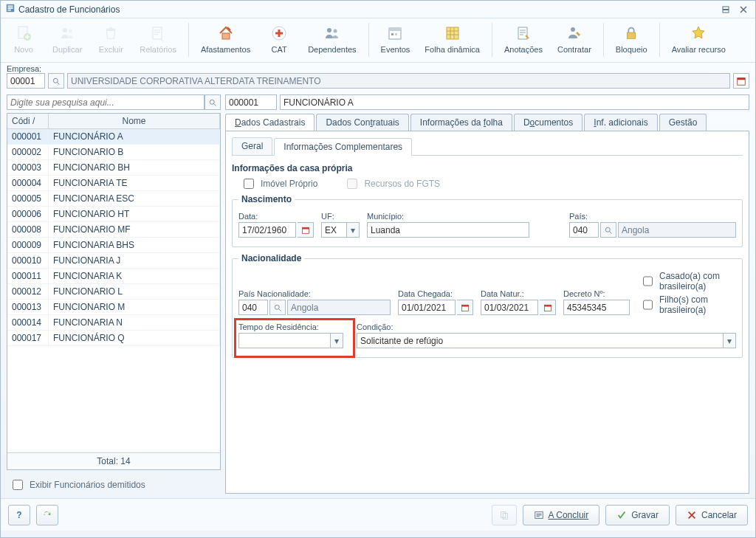  I want to click on col-header-nome: Nome, so click(134, 121).